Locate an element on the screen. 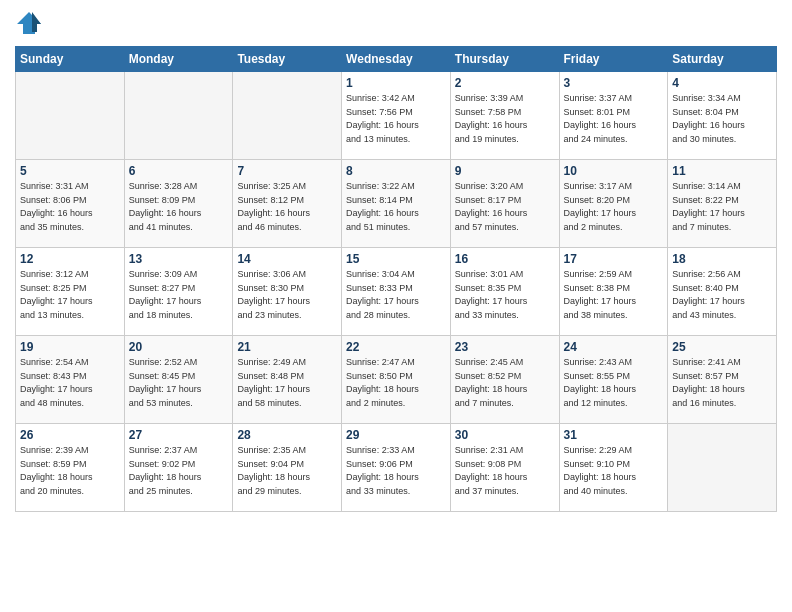 This screenshot has height=612, width=792. day-info: Sunrise: 3:17 AM Sunset: 8:20 PM Dayligh… is located at coordinates (614, 207).